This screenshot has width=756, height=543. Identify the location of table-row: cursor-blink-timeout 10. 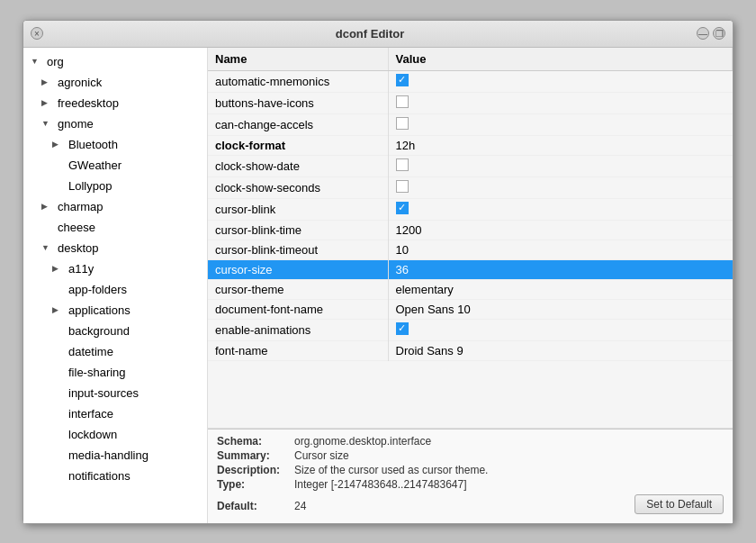
(470, 249).